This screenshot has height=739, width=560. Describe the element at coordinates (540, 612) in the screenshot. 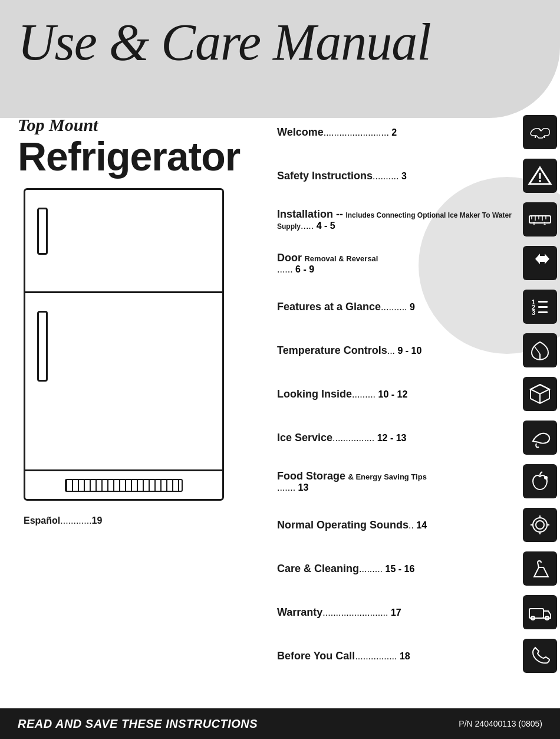

I see `truck-icon` at that location.